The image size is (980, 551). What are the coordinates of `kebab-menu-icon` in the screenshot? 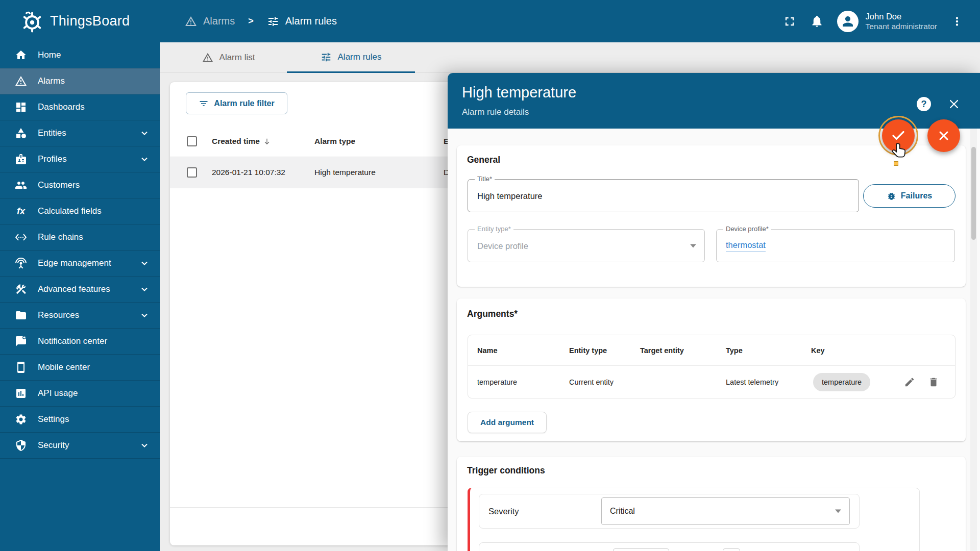 It's located at (957, 21).